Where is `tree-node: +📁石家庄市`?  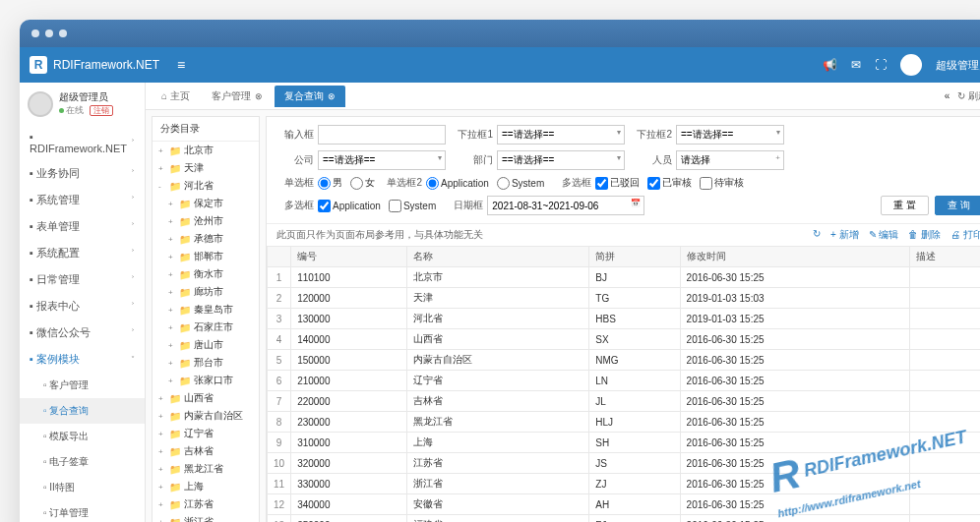
tree-node: +📁石家庄市 is located at coordinates (206, 327).